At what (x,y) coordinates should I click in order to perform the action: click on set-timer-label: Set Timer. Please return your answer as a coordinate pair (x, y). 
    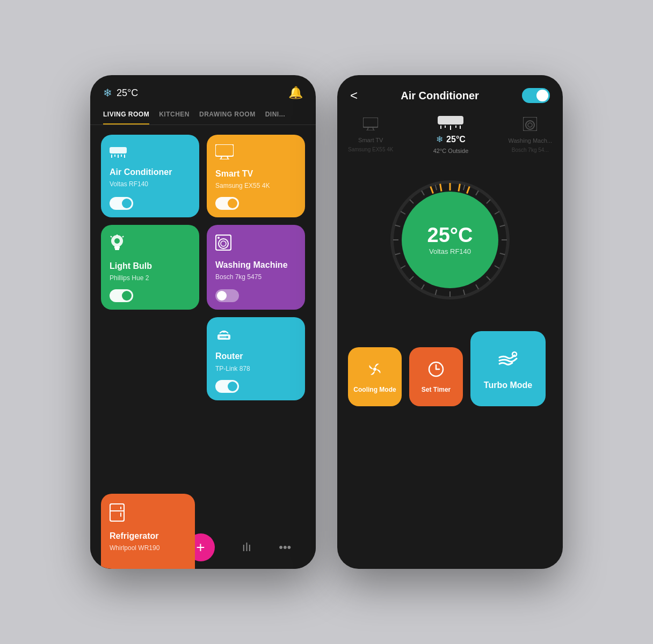
    Looking at the image, I should click on (436, 390).